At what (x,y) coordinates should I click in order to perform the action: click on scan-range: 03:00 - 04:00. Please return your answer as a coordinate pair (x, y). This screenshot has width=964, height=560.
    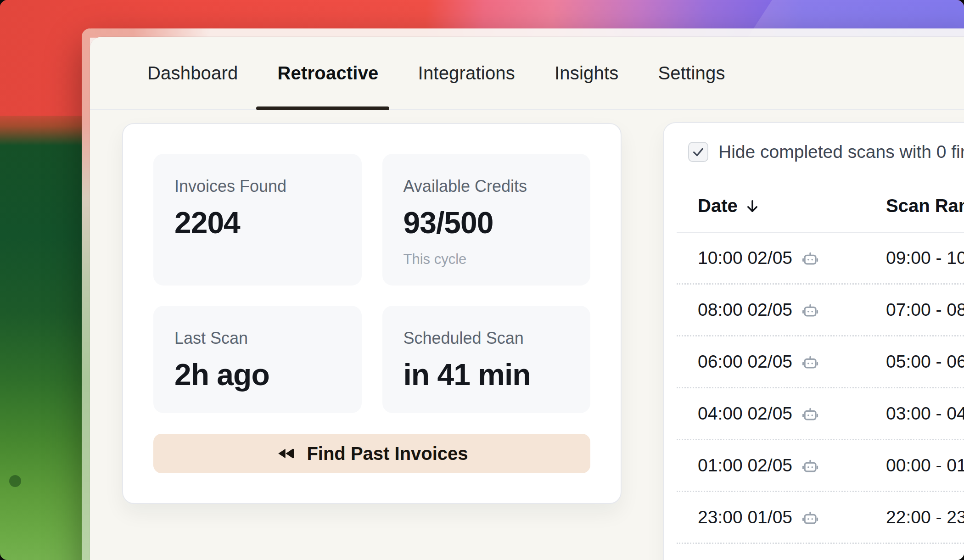
    Looking at the image, I should click on (925, 414).